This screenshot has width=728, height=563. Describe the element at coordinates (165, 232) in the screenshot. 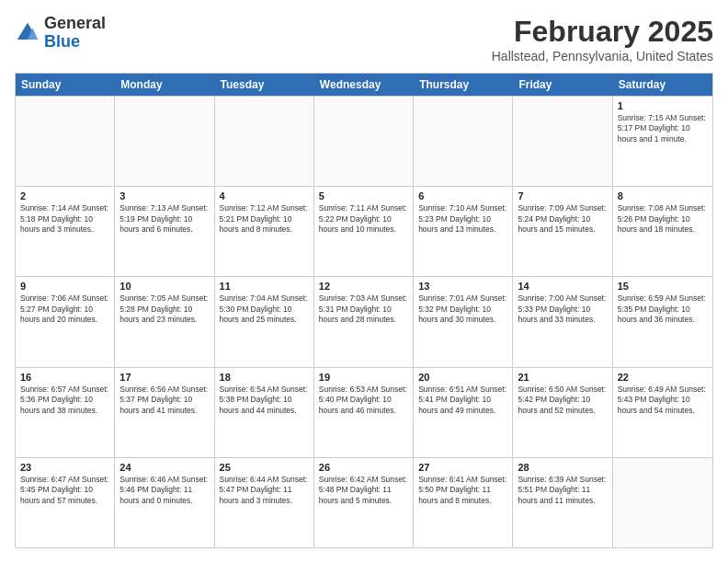

I see `day-cell-3: 3Sunrise: 7:13 AM Sunset: 5:19 PM Daylig…` at that location.